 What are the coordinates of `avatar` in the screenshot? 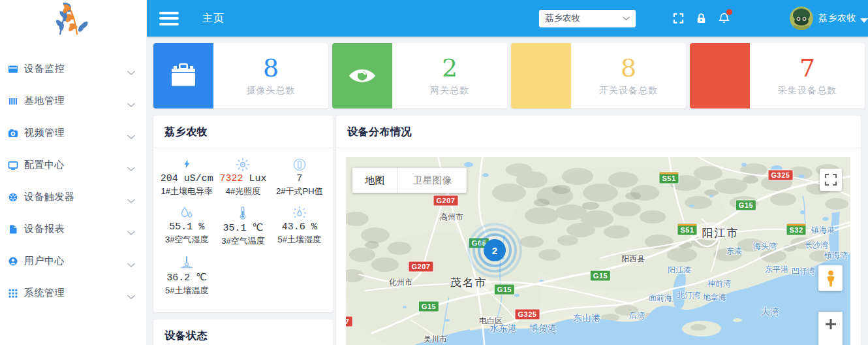 It's located at (801, 18).